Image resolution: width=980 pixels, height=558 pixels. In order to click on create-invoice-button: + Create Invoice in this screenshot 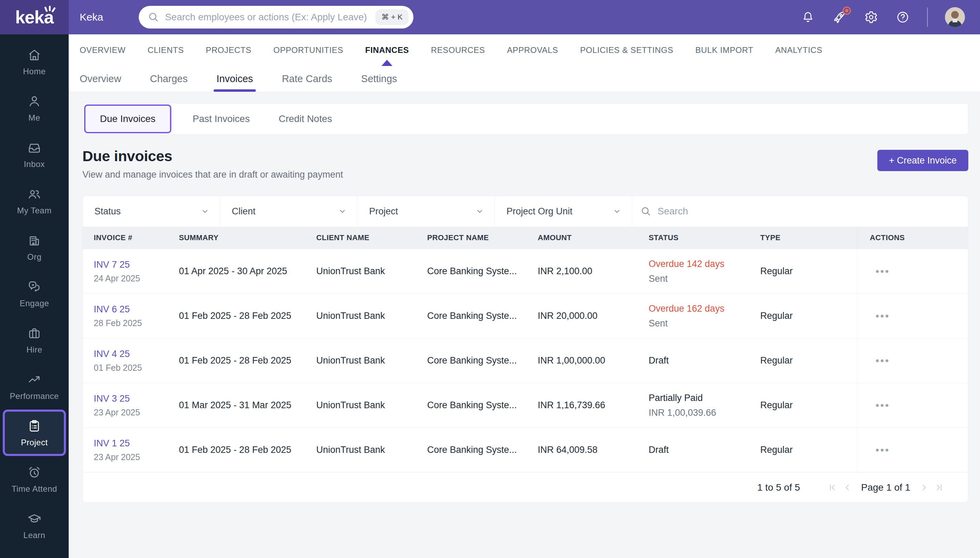, I will do `click(923, 160)`.